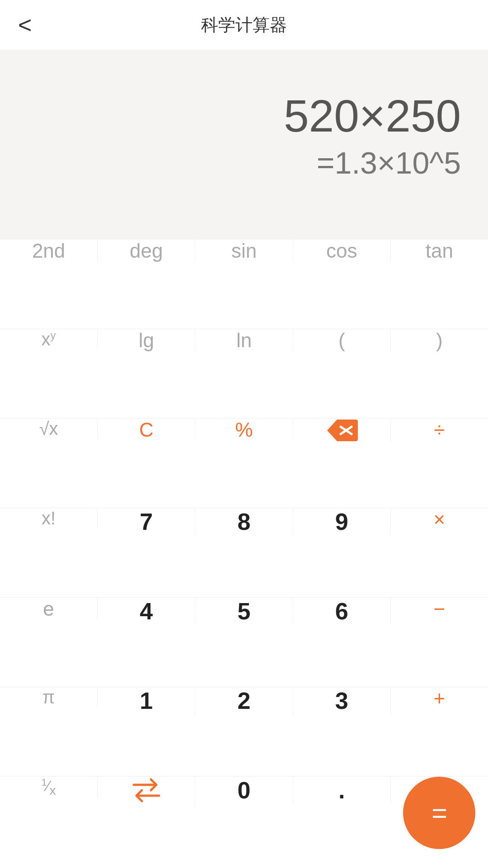 Image resolution: width=488 pixels, height=868 pixels. I want to click on key-2nd: 2nd, so click(49, 251).